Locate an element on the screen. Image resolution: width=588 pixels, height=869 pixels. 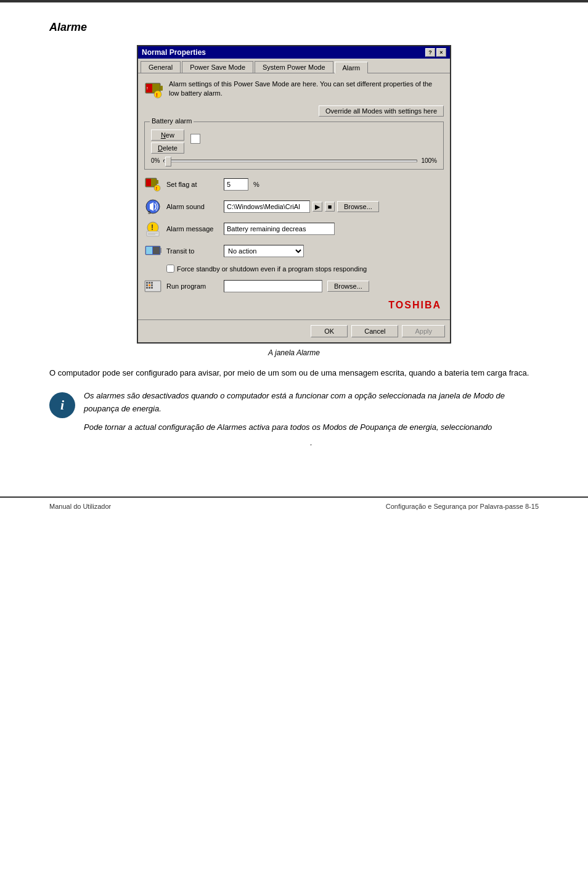
tab-system-power-mode: System Power Mode is located at coordinates (293, 67).